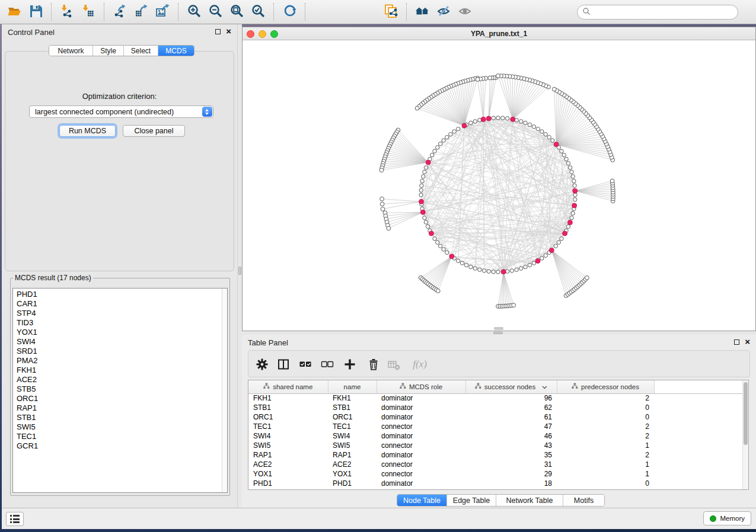  Describe the element at coordinates (352, 387) in the screenshot. I see `column-header-name: name` at that location.